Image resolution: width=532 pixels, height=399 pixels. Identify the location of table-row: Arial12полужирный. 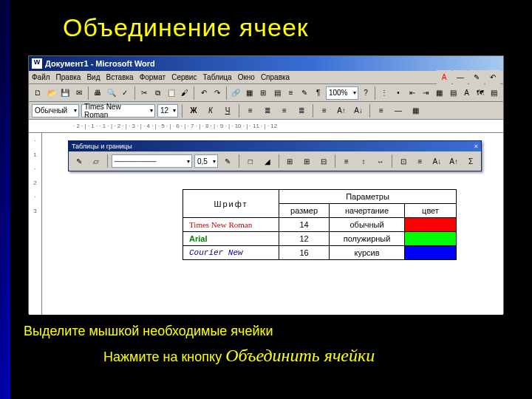
(320, 239).